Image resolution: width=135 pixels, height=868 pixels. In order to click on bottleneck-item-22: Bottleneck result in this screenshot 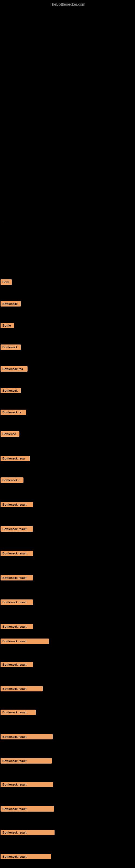, I will do `click(68, 762)`.